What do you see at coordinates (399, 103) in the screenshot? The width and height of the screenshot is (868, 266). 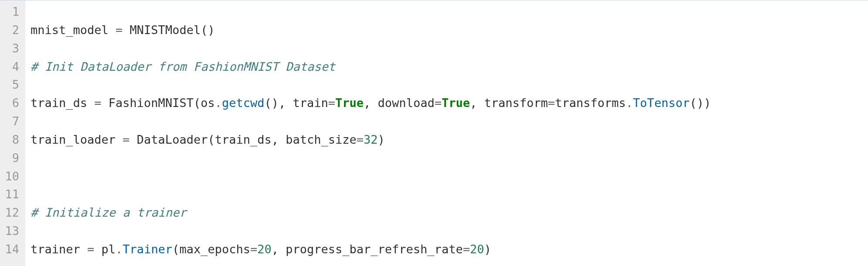 I see `code-token: , download` at bounding box center [399, 103].